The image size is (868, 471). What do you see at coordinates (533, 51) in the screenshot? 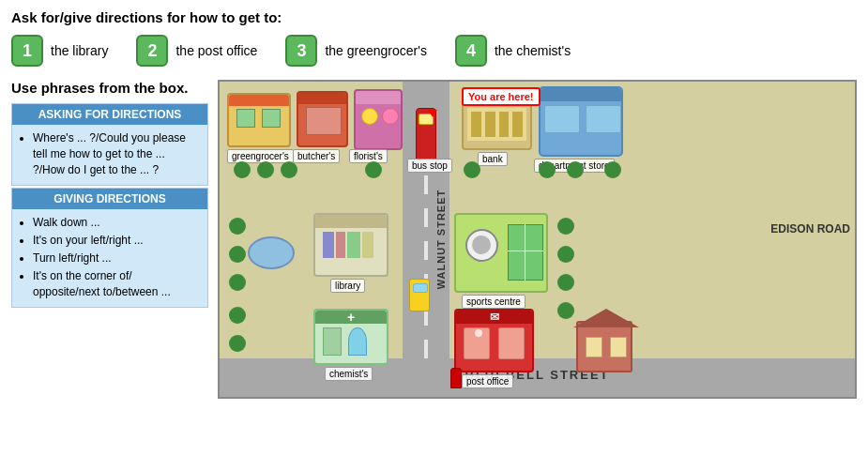
I see `label-4: the chemist's` at bounding box center [533, 51].